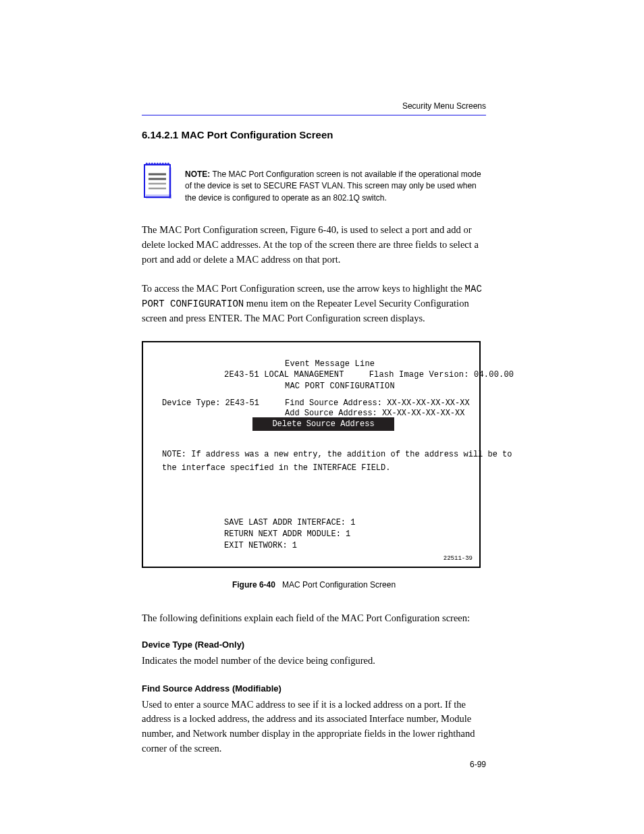 The width and height of the screenshot is (644, 834). What do you see at coordinates (197, 174) in the screenshot?
I see `note-label: NOTE:` at bounding box center [197, 174].